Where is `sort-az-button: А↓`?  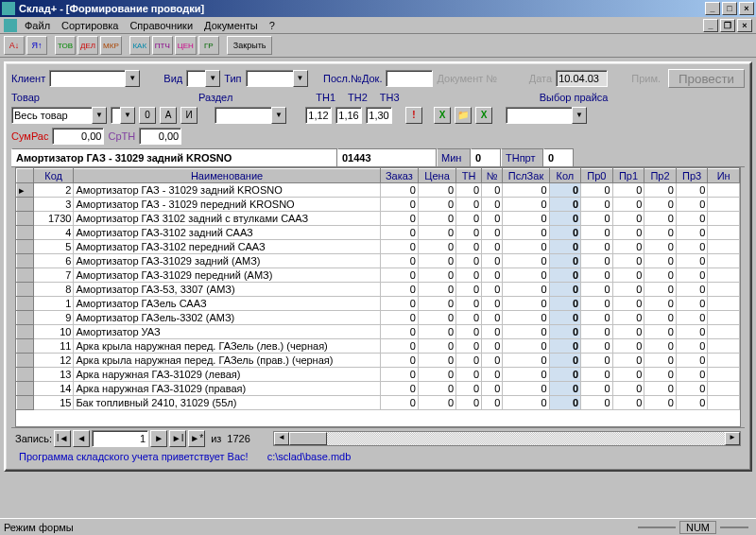
sort-az-button: А↓ is located at coordinates (14, 45).